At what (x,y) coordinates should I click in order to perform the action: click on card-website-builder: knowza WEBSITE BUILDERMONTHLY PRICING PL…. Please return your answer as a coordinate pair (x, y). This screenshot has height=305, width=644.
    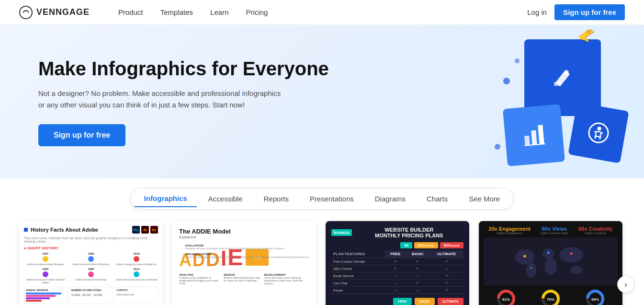
    Looking at the image, I should click on (397, 263).